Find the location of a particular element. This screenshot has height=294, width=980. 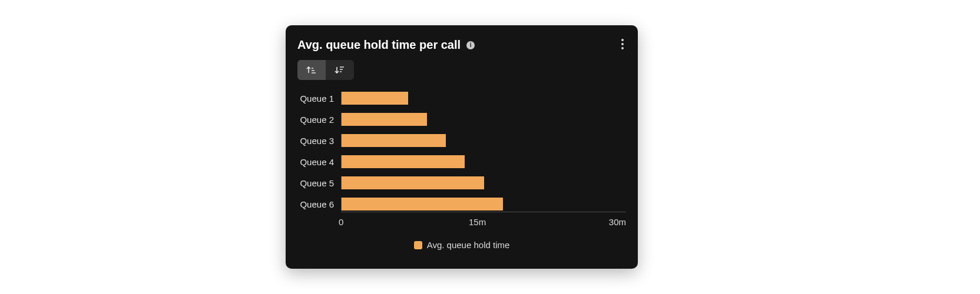

category-label: Queue 3 is located at coordinates (316, 141).